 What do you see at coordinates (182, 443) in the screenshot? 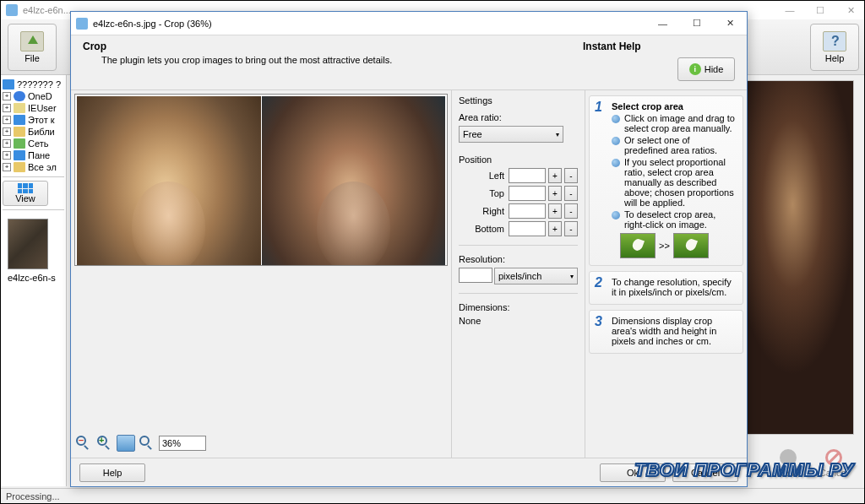
I see `zoom-input` at bounding box center [182, 443].